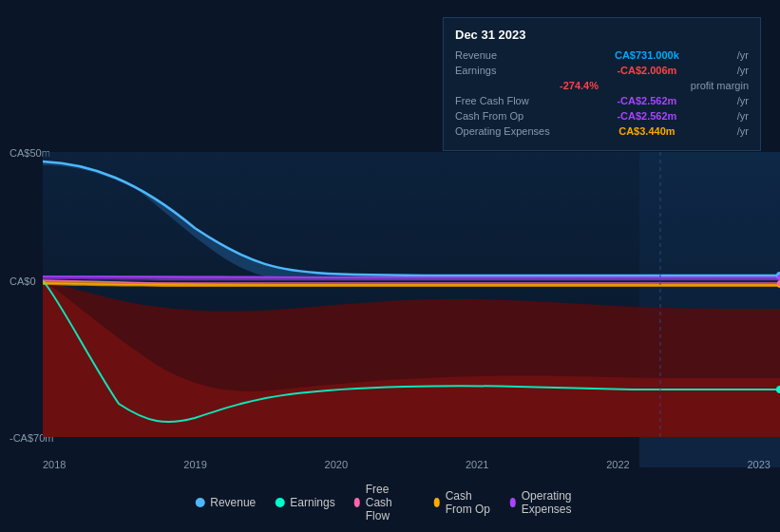 This screenshot has height=532, width=780. I want to click on legend-label-cashfromop: Cash From Op, so click(468, 503).